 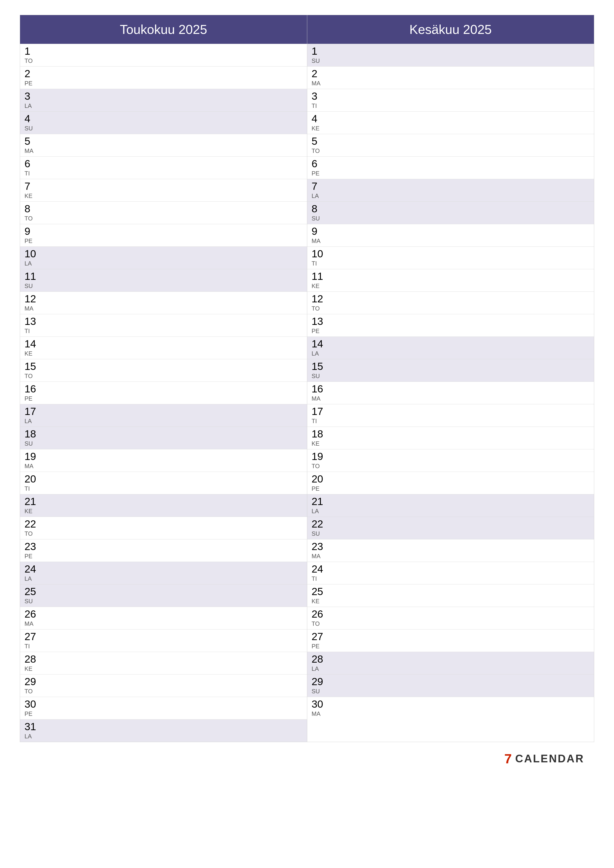 What do you see at coordinates (451, 505) in the screenshot?
I see `day-row: 21LA` at bounding box center [451, 505].